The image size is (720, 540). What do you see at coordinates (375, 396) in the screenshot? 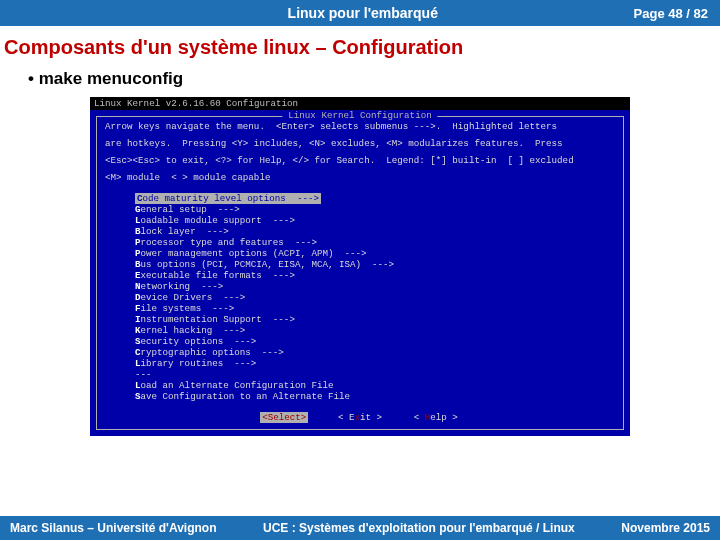
I see `menu-save-alt: Save Configuration to an Alternate File` at bounding box center [375, 396].